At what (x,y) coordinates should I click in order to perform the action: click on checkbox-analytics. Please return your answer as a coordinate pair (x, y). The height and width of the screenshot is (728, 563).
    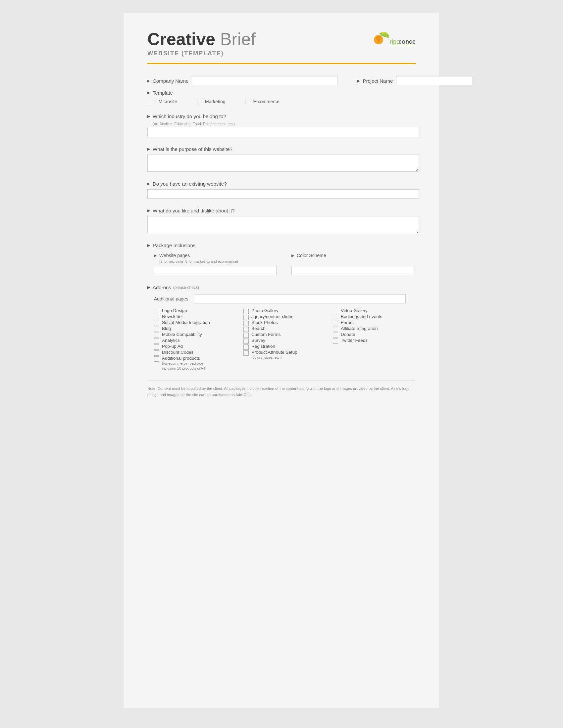
    Looking at the image, I should click on (157, 341).